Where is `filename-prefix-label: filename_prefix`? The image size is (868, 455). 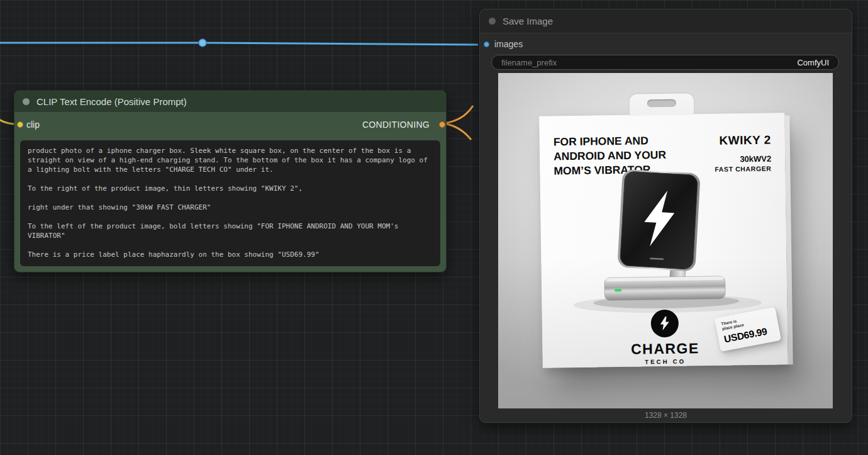
filename-prefix-label: filename_prefix is located at coordinates (529, 63).